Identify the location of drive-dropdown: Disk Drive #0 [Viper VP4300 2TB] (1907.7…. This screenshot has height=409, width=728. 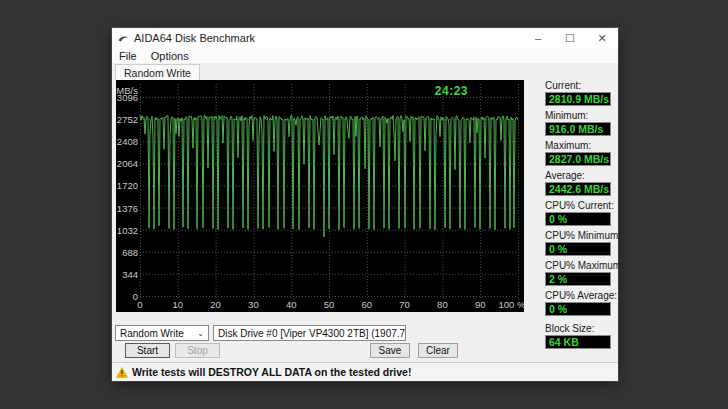
(310, 333).